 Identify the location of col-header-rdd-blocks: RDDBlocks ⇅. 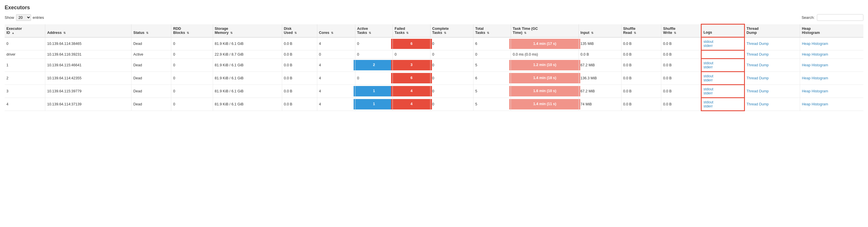
(192, 31).